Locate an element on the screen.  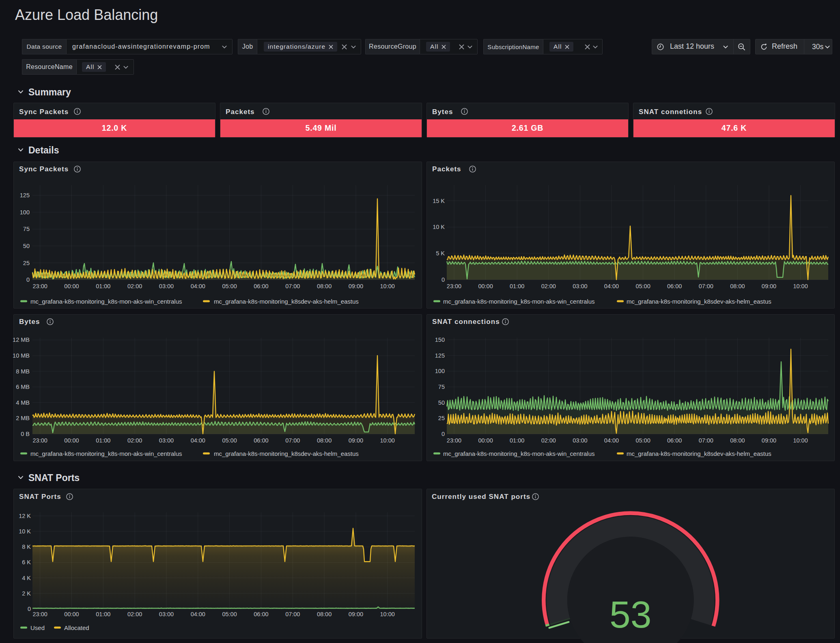
svg-text: Allocated is located at coordinates (77, 628).